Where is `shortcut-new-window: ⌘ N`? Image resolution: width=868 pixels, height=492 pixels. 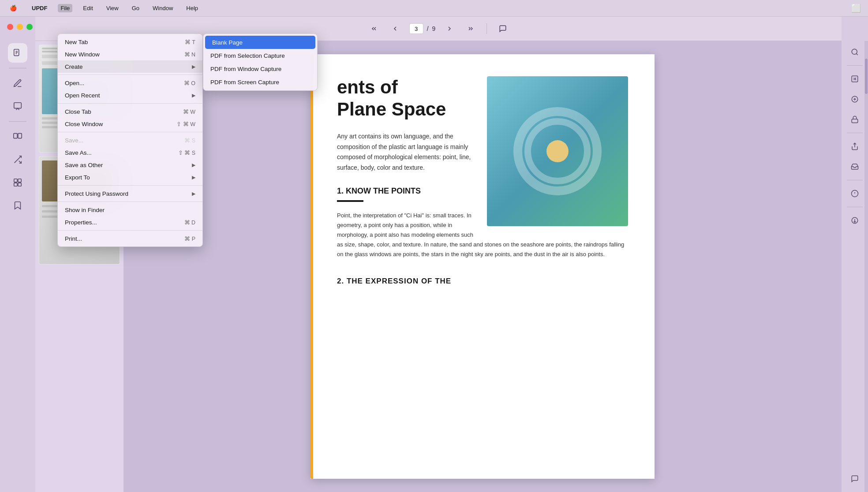 shortcut-new-window: ⌘ N is located at coordinates (190, 55).